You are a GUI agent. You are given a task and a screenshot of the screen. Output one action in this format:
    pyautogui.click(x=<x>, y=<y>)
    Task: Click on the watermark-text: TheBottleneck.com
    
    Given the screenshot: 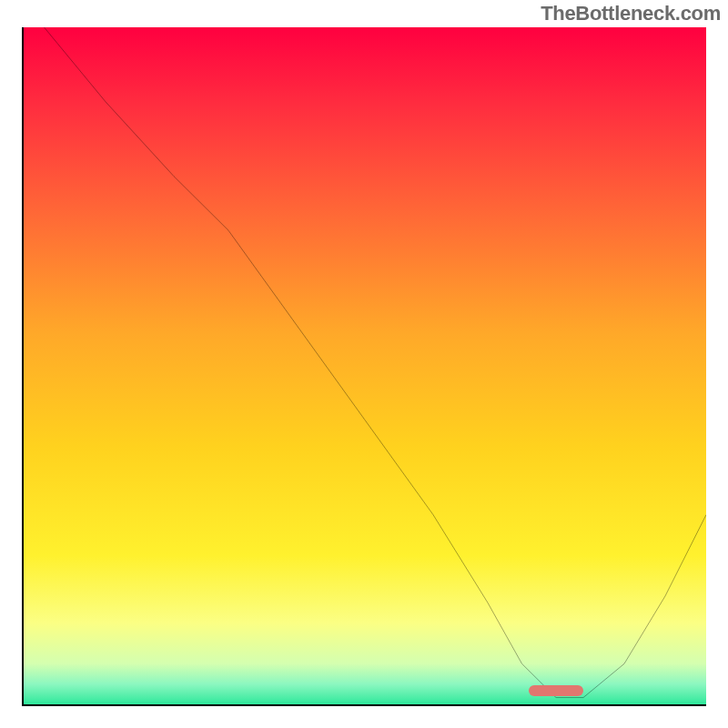 What is the action you would take?
    pyautogui.click(x=631, y=14)
    